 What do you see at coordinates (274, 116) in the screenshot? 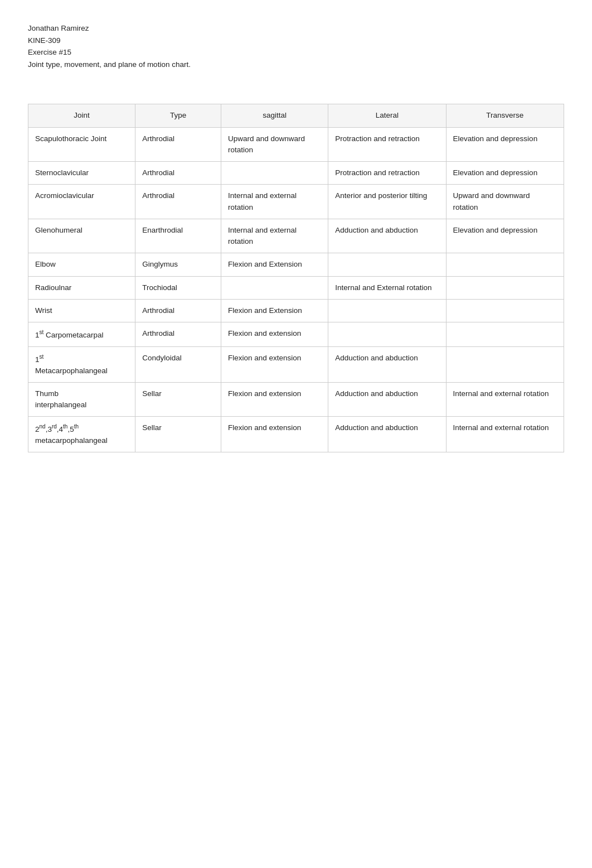
I see `col-header-sagittal: sagittal` at bounding box center [274, 116].